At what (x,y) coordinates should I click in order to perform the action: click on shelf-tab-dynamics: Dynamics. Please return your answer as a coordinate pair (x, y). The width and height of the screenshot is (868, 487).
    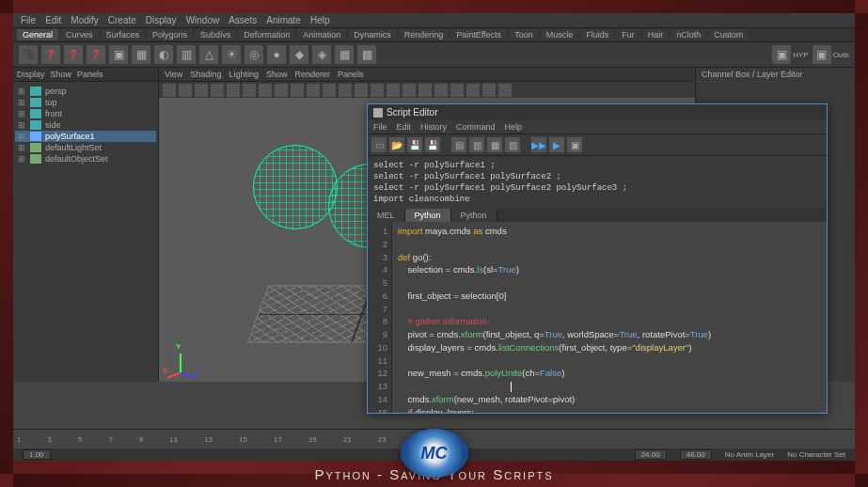
    Looking at the image, I should click on (372, 35).